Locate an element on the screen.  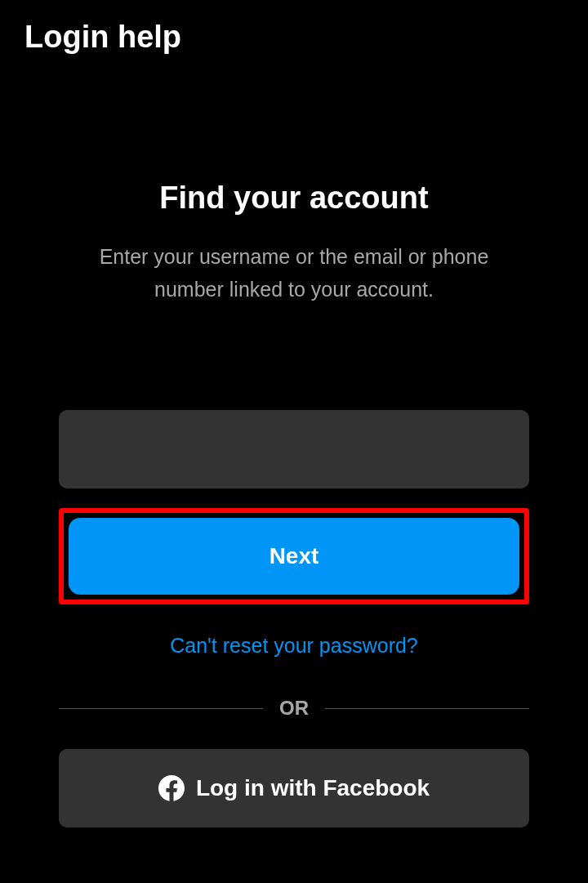
facebook-button-label: Log in with Facebook is located at coordinates (313, 788).